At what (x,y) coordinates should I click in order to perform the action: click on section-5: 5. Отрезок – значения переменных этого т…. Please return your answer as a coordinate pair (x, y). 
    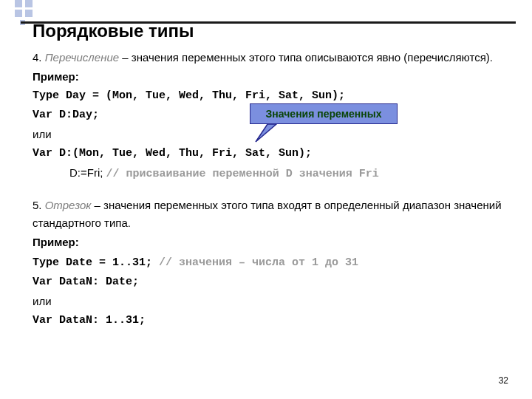
    Looking at the image, I should click on (275, 214).